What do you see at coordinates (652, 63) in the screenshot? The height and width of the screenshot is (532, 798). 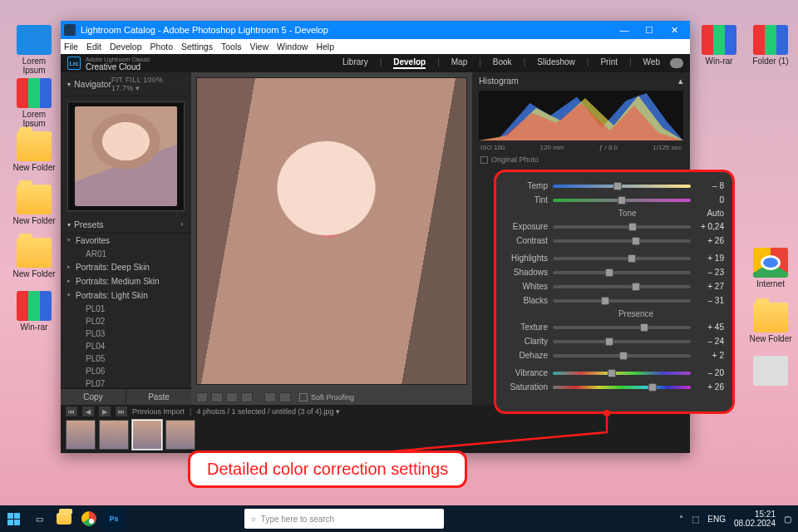 I see `module-web: Web` at bounding box center [652, 63].